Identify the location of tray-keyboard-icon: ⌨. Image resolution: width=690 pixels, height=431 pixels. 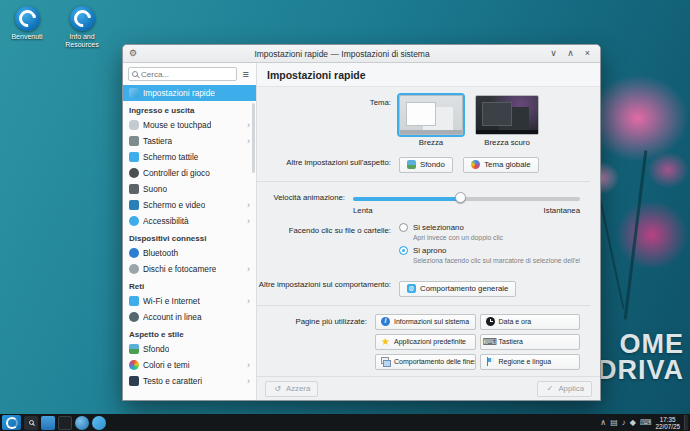
(646, 423).